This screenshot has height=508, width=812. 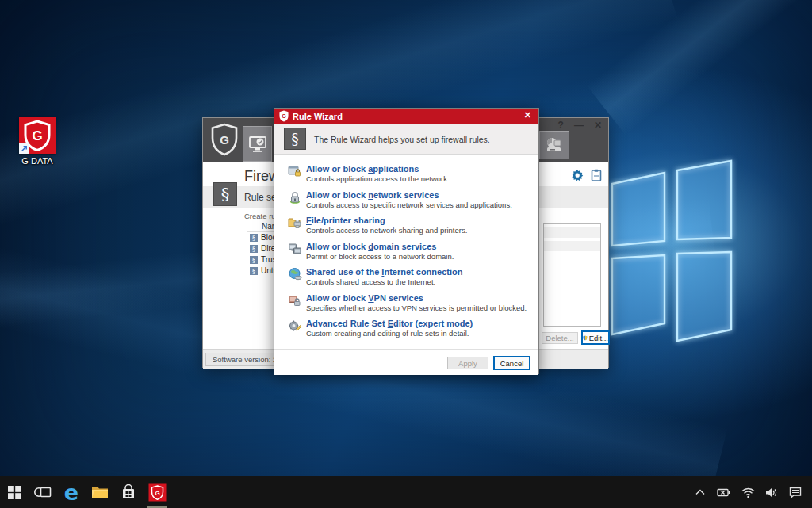 What do you see at coordinates (24, 149) in the screenshot?
I see `shortcut-arrow-icon` at bounding box center [24, 149].